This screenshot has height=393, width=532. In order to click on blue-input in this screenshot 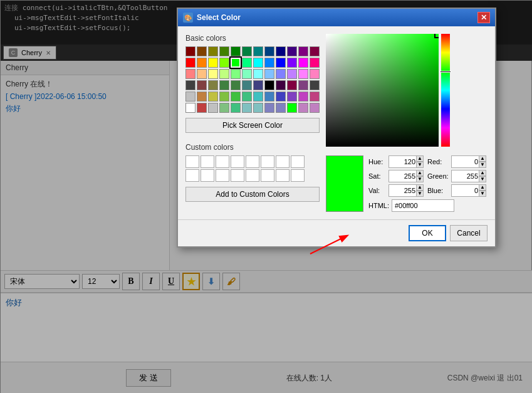, I will do `click(466, 191)`.